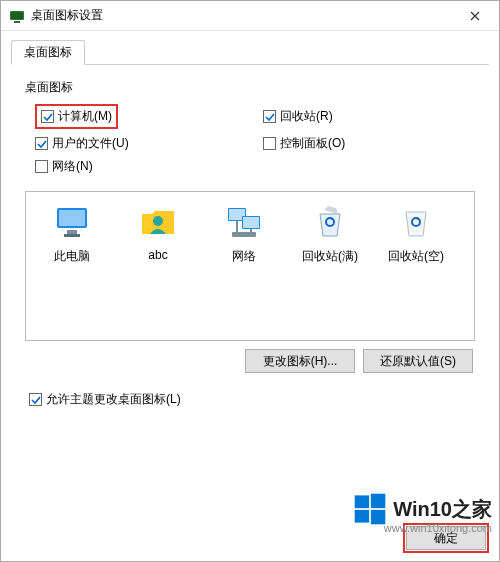  I want to click on app-icon, so click(17, 16).